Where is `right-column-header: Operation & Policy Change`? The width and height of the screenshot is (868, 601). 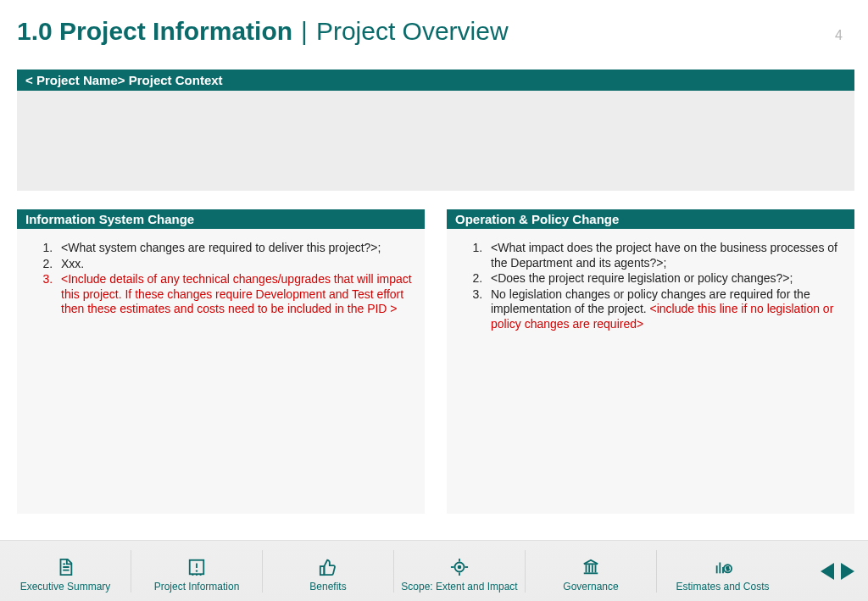
right-column-header: Operation & Policy Change is located at coordinates (651, 219).